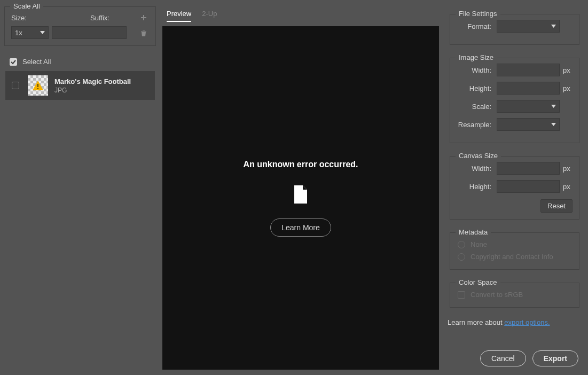 The height and width of the screenshot is (375, 588). What do you see at coordinates (38, 85) in the screenshot?
I see `warning-icon` at bounding box center [38, 85].